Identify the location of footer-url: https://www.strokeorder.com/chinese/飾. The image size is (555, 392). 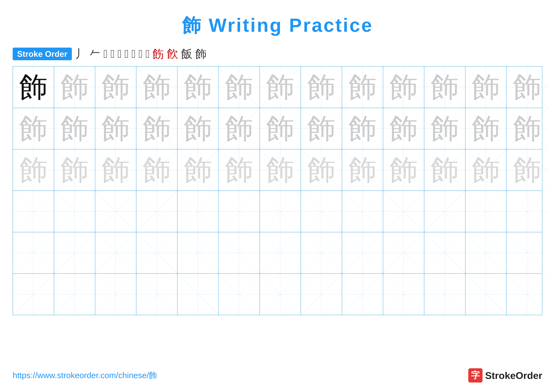
(85, 375).